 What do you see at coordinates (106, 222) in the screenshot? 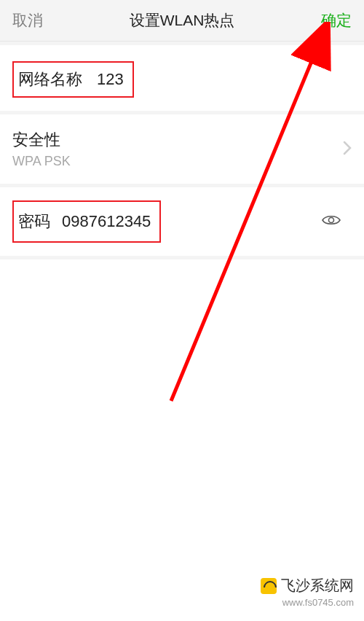
I see `password-input: 0987612345` at bounding box center [106, 222].